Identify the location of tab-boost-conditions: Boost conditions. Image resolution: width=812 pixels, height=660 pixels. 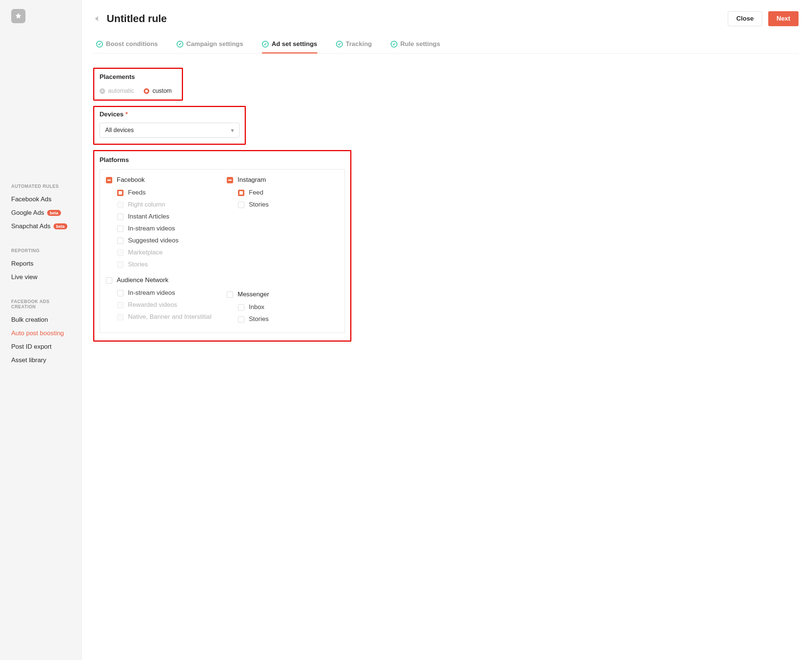
(127, 47).